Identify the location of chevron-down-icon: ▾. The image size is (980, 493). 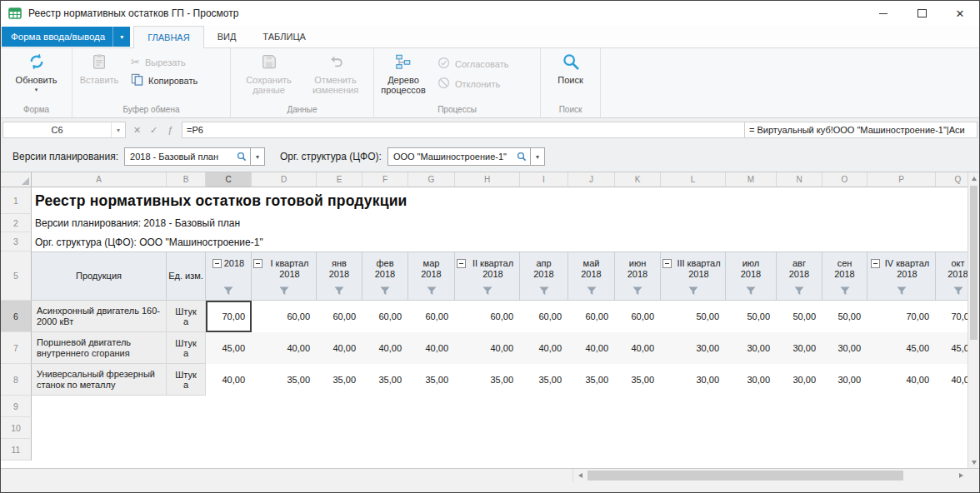
(118, 130).